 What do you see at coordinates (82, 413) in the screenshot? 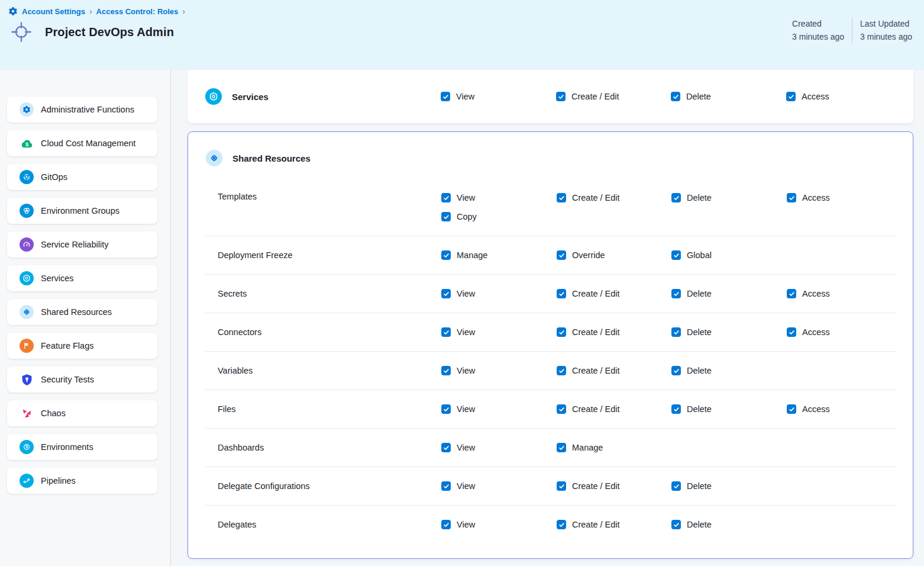
I see `sidebar-item-chaos: Chaos` at bounding box center [82, 413].